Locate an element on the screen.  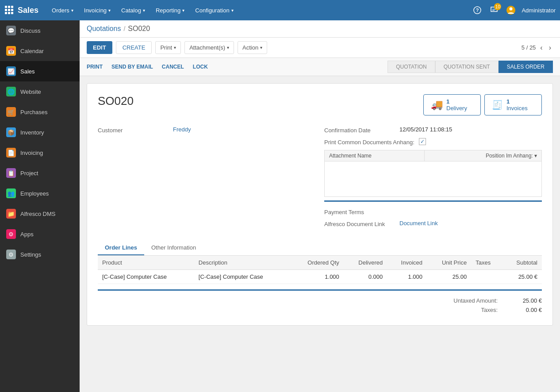
step-quotation-sent: QUOTATION SENT is located at coordinates (467, 67).